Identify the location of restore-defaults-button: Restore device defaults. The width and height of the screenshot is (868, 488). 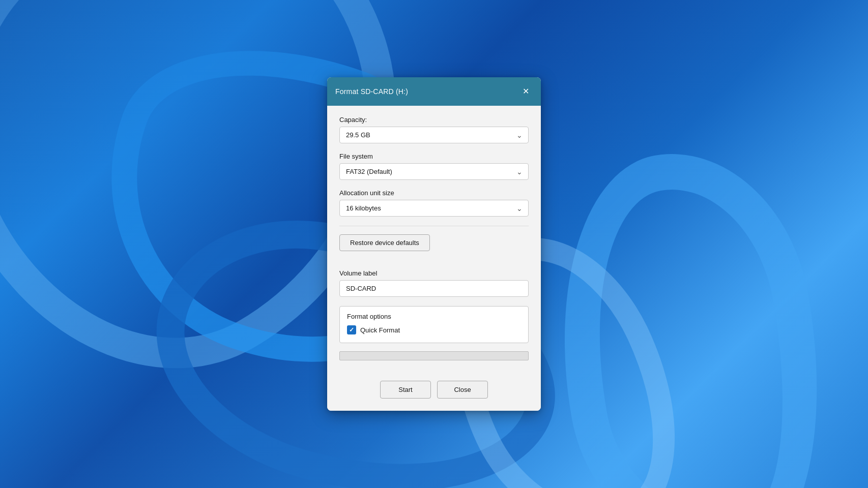
(385, 243).